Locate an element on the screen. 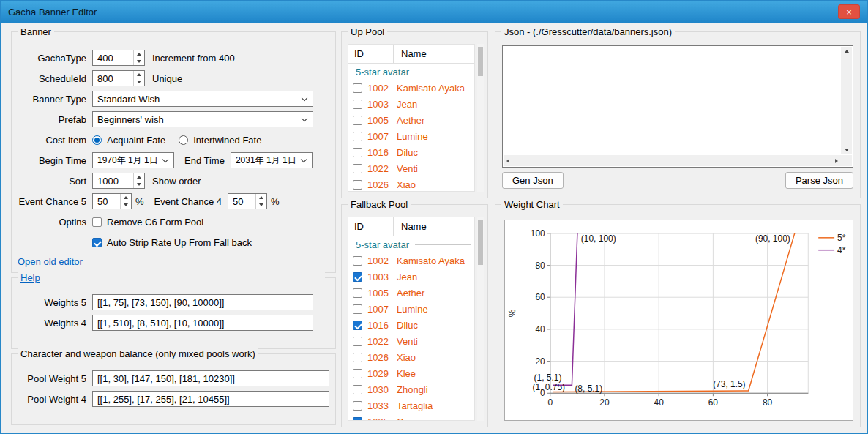 The height and width of the screenshot is (434, 868). close-button: × is located at coordinates (849, 12).